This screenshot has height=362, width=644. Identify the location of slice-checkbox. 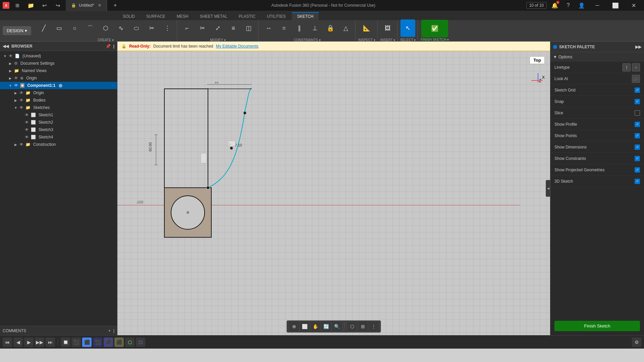
(637, 113).